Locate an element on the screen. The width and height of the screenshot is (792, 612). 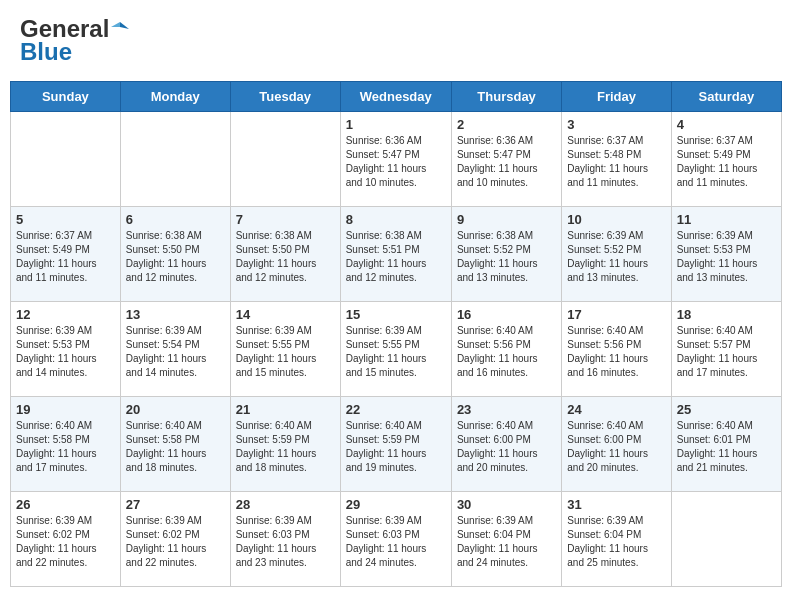
weekday-header-friday: Friday is located at coordinates (616, 97).